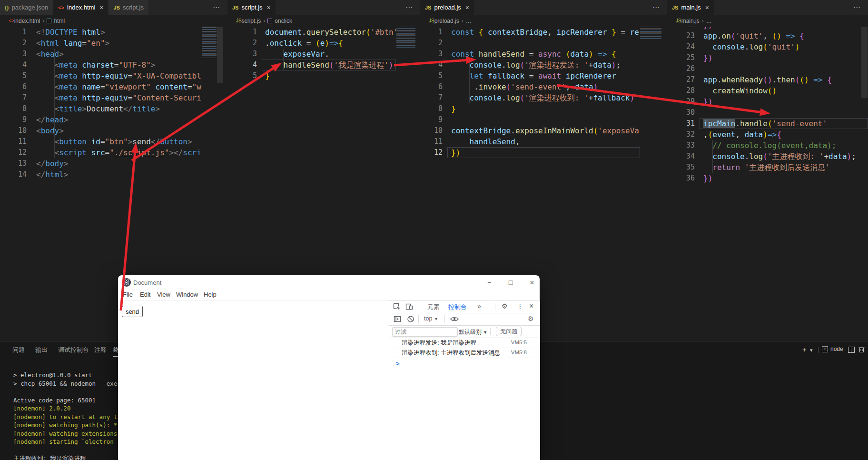 The width and height of the screenshot is (868, 460). What do you see at coordinates (397, 319) in the screenshot?
I see `console-sidebar-icon` at bounding box center [397, 319].